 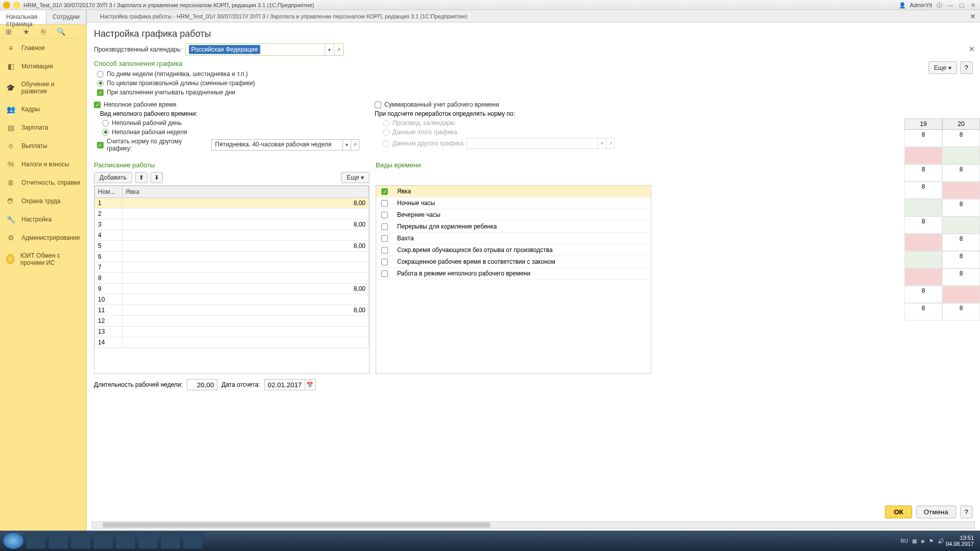 I want to click on page-close-icon: ✕, so click(x=972, y=49).